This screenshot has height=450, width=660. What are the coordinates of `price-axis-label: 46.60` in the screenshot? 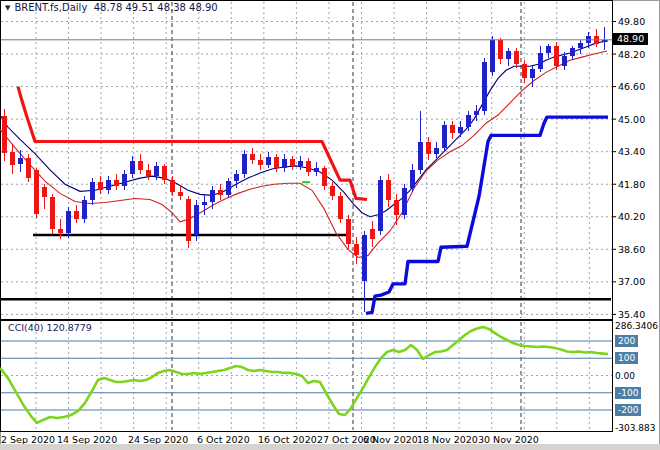 It's located at (632, 86).